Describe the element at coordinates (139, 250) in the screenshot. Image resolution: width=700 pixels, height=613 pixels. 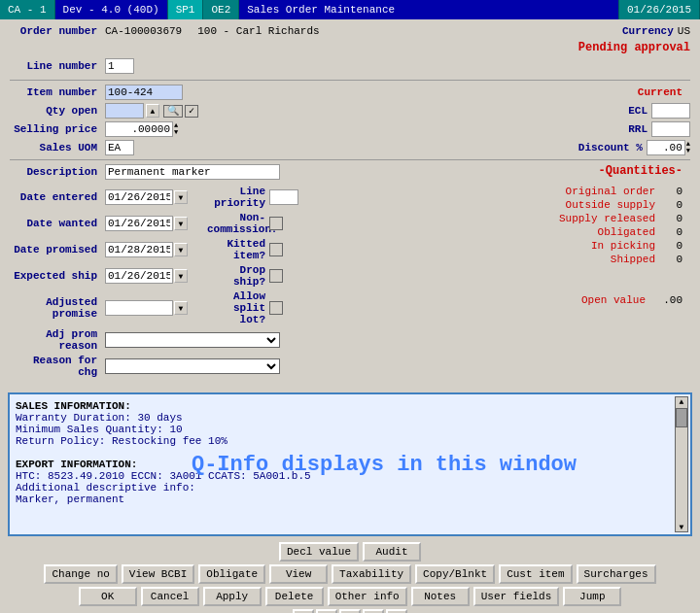
I see `date-promised-input` at that location.